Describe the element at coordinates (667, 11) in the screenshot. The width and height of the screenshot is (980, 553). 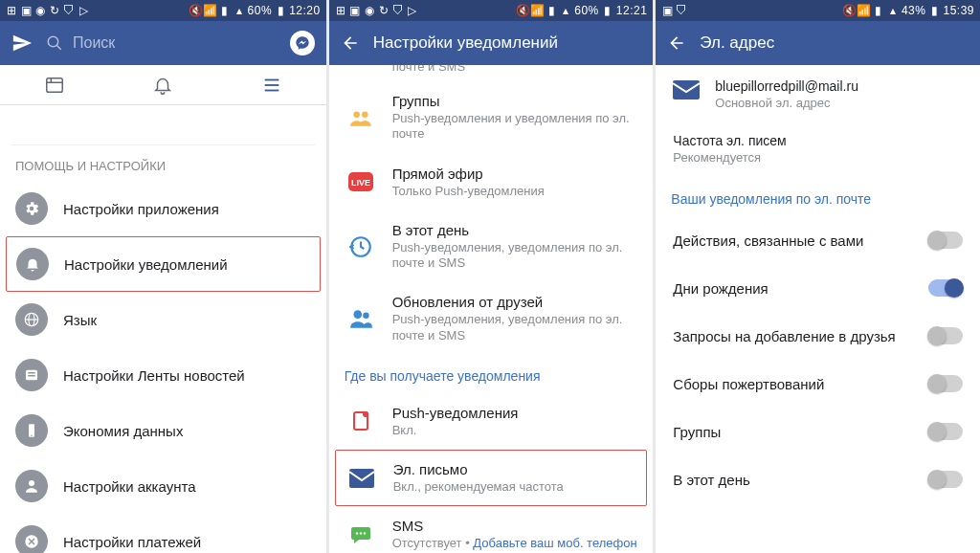
I see `sb-image-icon: ▣` at that location.